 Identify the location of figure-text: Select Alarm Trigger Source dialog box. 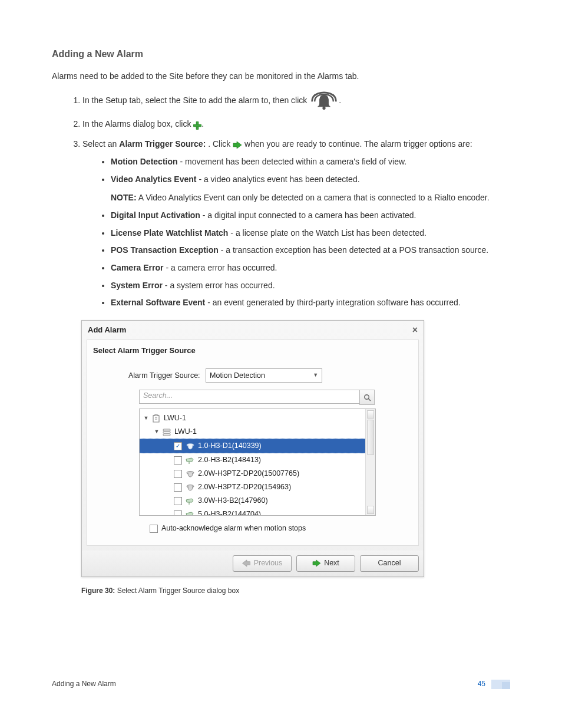
(177, 591).